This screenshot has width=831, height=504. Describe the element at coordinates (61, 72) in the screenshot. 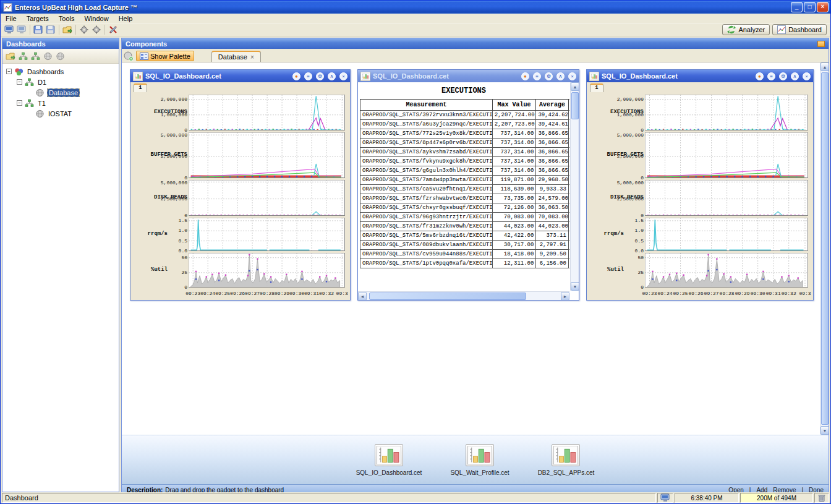

I see `tree-item-dashboards: −Dashboards` at that location.